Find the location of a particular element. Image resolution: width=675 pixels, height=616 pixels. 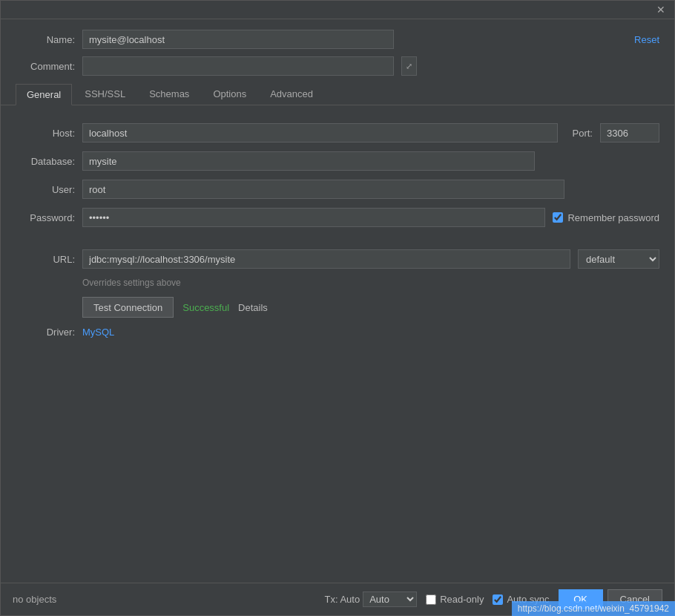

port-input is located at coordinates (630, 133).